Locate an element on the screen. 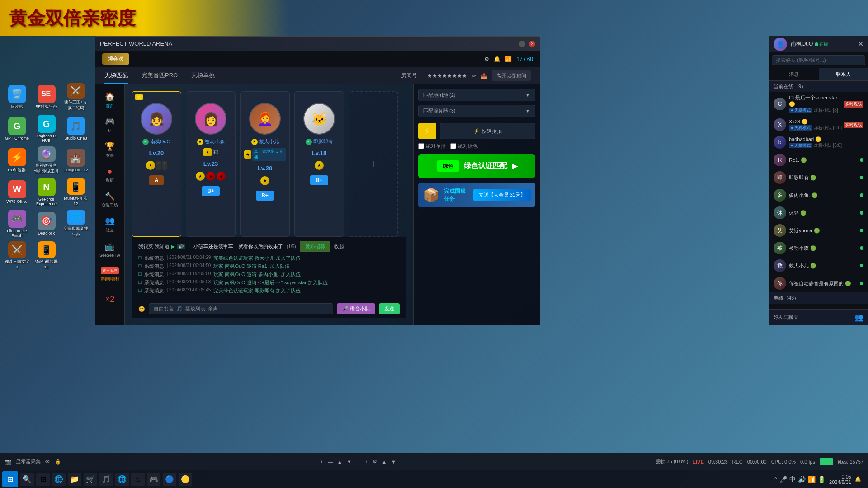 This screenshot has height=488, width=868. friend-item-1: X Xx23 🟡 ● 天梯模式 炸桥小队 [6:8] 实时观战 is located at coordinates (818, 125).